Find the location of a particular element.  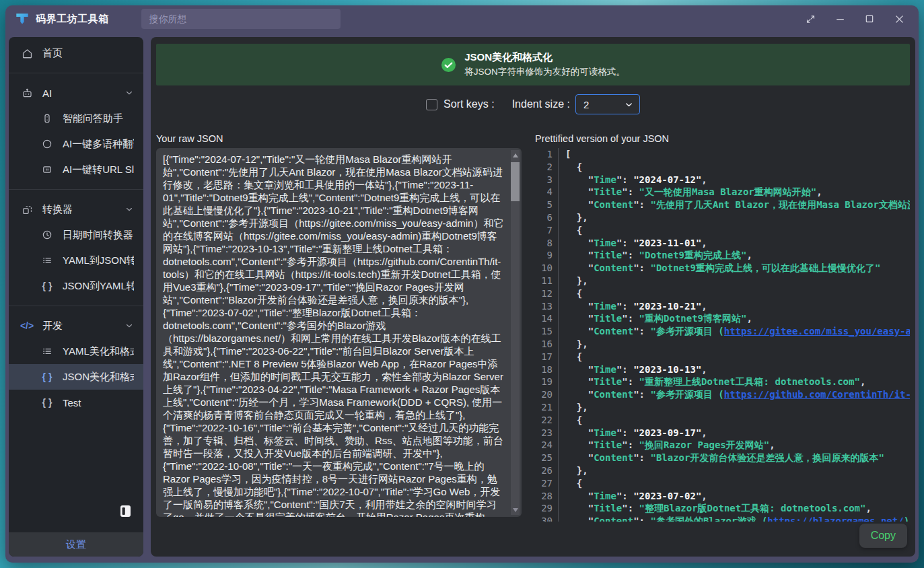

json-token: "挽回Razor Pages开发网站" is located at coordinates (705, 445).